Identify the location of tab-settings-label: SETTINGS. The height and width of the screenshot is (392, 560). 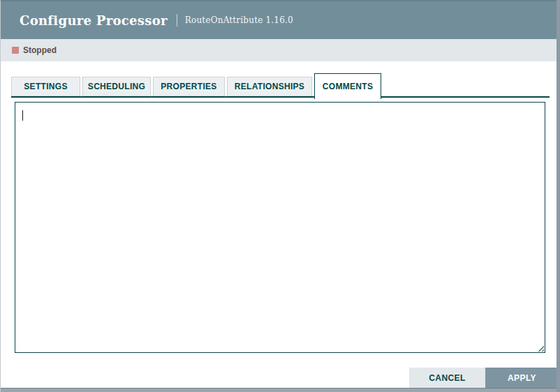
(45, 86).